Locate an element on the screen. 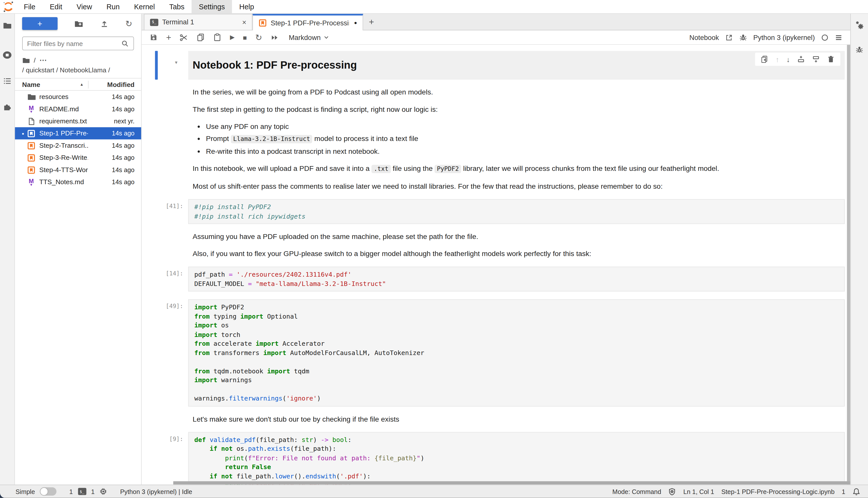 Image resolution: width=868 pixels, height=498 pixels. simple-mode-toggle is located at coordinates (48, 492).